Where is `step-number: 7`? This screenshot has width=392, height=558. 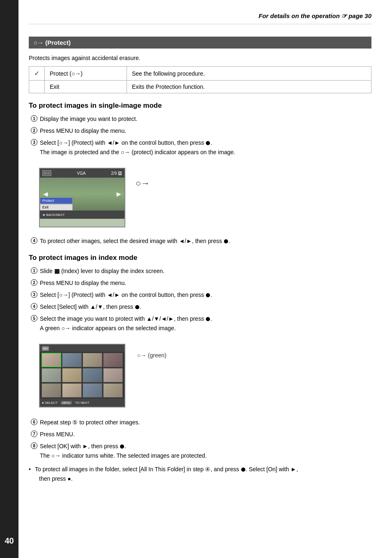 step-number: 7 is located at coordinates (34, 434).